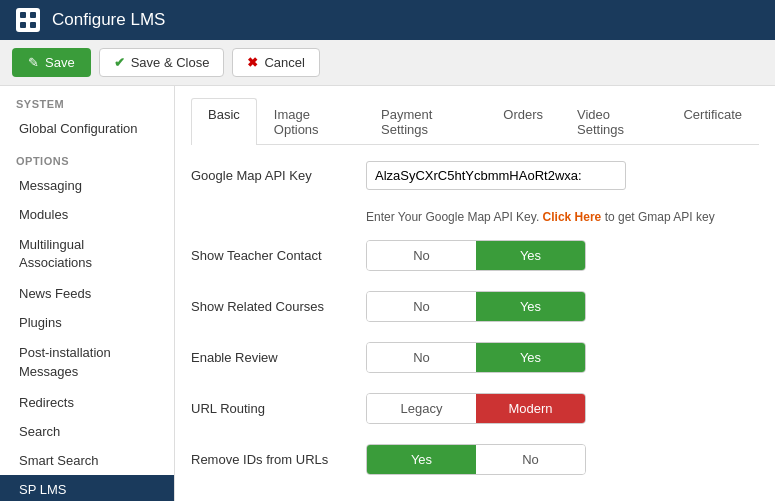 The image size is (775, 501). What do you see at coordinates (422, 306) in the screenshot?
I see `show-related-no-btn: No` at bounding box center [422, 306].